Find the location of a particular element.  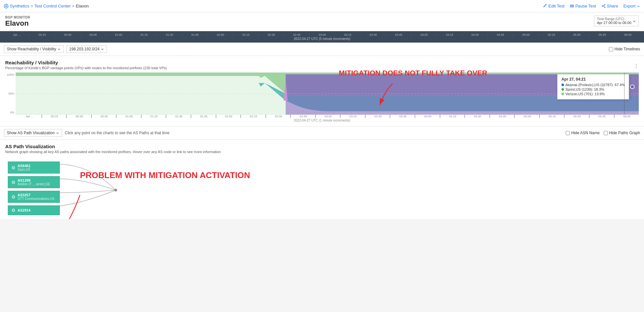

chart-tick: 03:45 is located at coordinates (402, 116).